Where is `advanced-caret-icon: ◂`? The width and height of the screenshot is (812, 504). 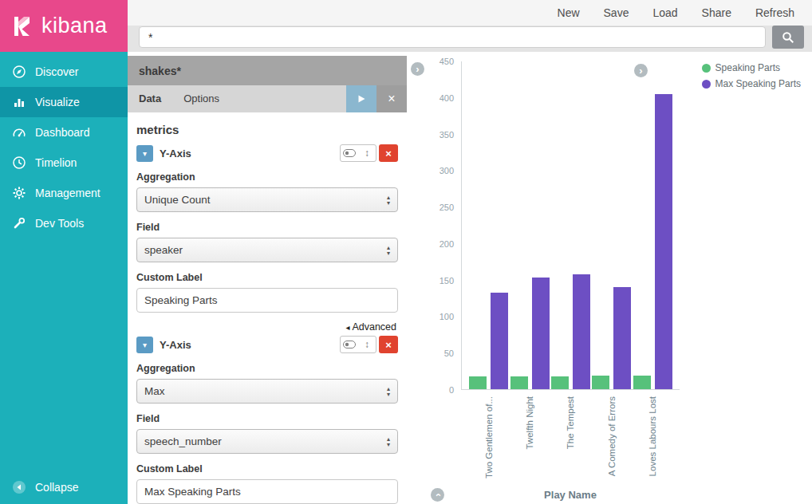
advanced-caret-icon: ◂ is located at coordinates (348, 327).